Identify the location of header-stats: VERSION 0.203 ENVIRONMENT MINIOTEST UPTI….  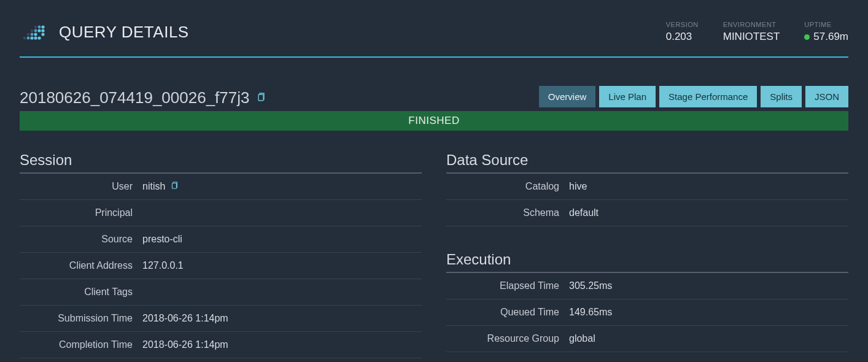
(758, 32).